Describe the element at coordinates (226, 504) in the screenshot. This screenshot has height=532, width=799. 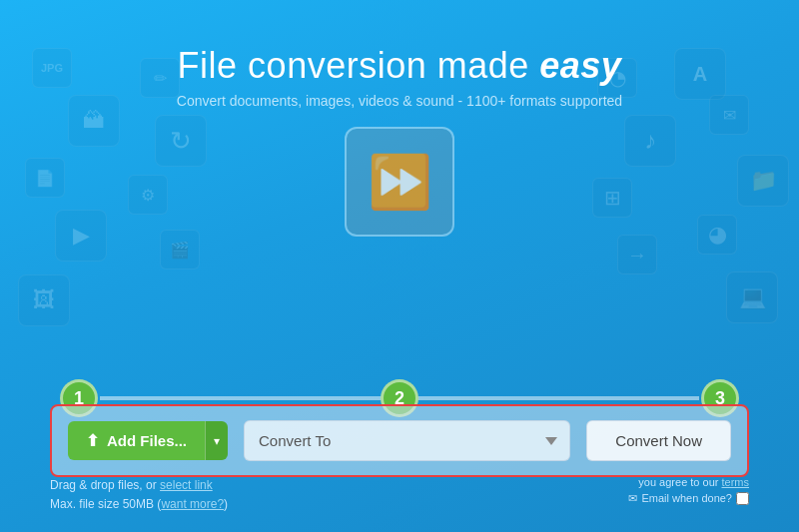
I see `max-size-end: )` at that location.